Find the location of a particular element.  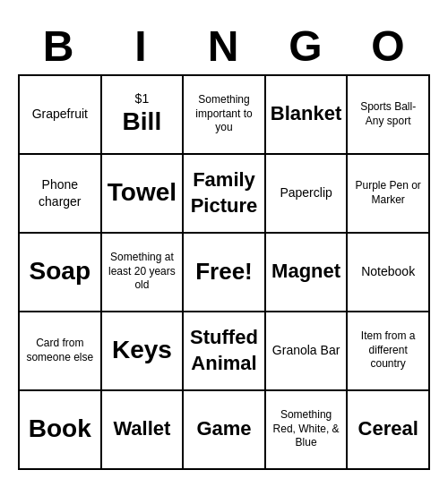

bingo-cell: Blanket is located at coordinates (307, 115).